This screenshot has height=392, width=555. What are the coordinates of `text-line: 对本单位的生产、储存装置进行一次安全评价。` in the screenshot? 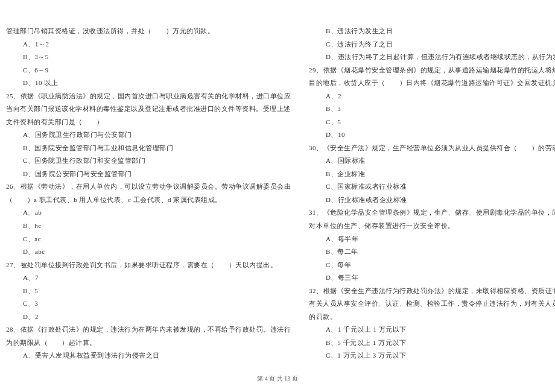 It's located at (432, 226).